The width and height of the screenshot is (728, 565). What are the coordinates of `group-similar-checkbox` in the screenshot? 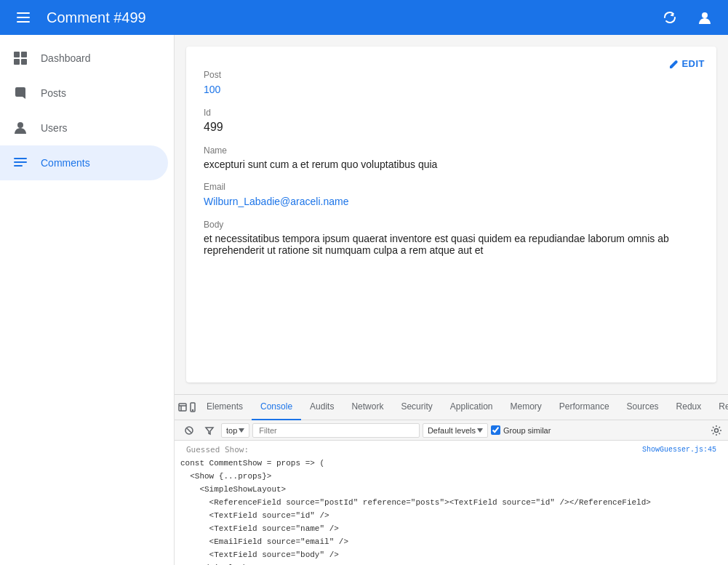 It's located at (496, 430).